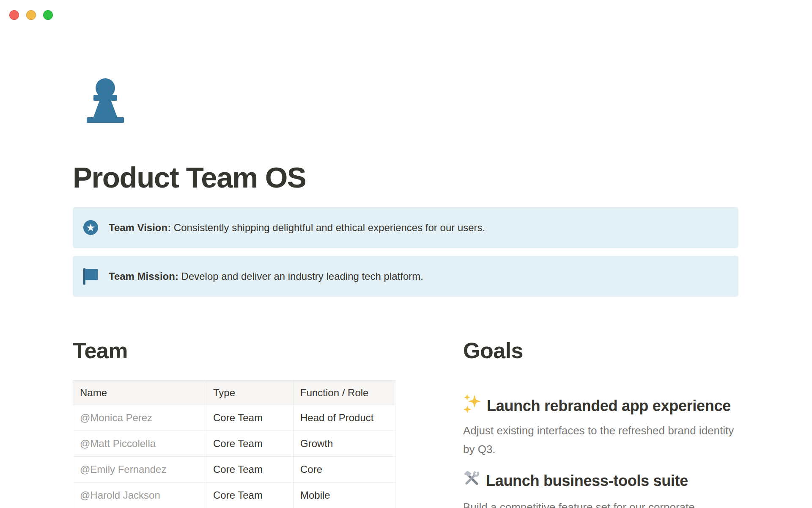  What do you see at coordinates (234, 444) in the screenshot?
I see `table-row: @Matt Piccolella Core Team Growth` at bounding box center [234, 444].